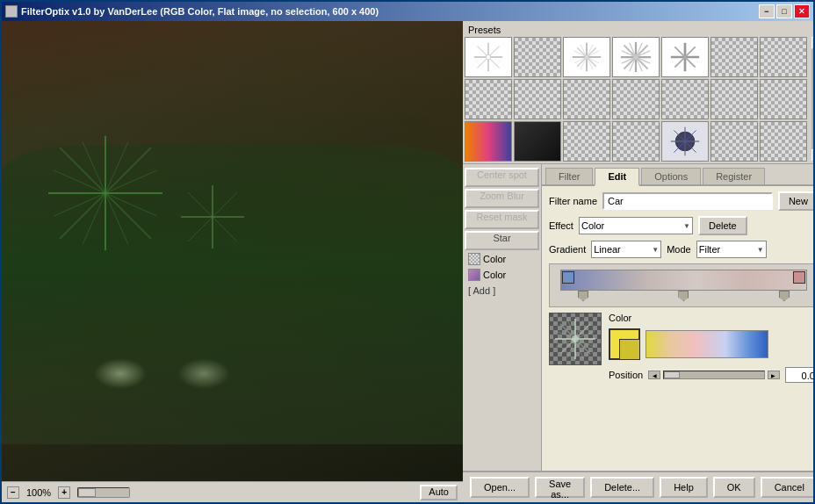 The height and width of the screenshot is (504, 815). What do you see at coordinates (626, 249) in the screenshot?
I see `gradient-select: Linear ▼` at bounding box center [626, 249].